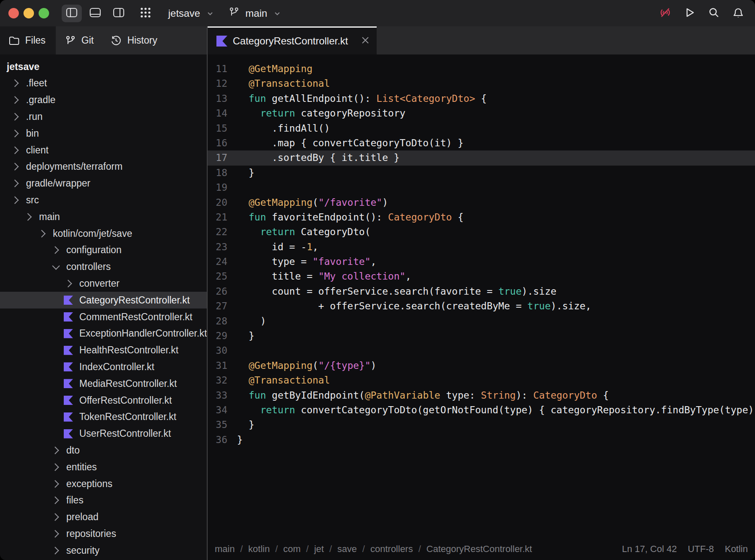 The image size is (755, 560). I want to click on tree-item-folder: files, so click(103, 500).